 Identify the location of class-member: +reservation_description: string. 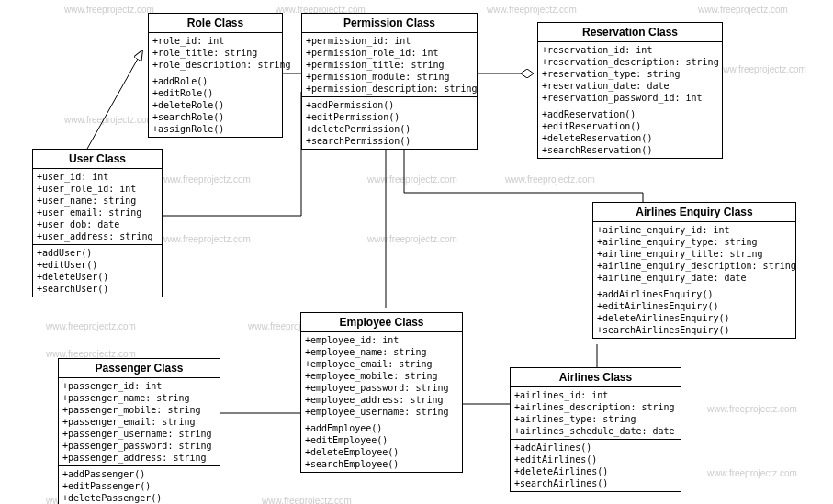
(630, 62).